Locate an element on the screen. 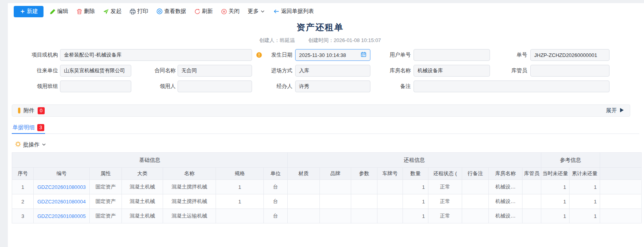  expand-label: 展开 is located at coordinates (611, 111).